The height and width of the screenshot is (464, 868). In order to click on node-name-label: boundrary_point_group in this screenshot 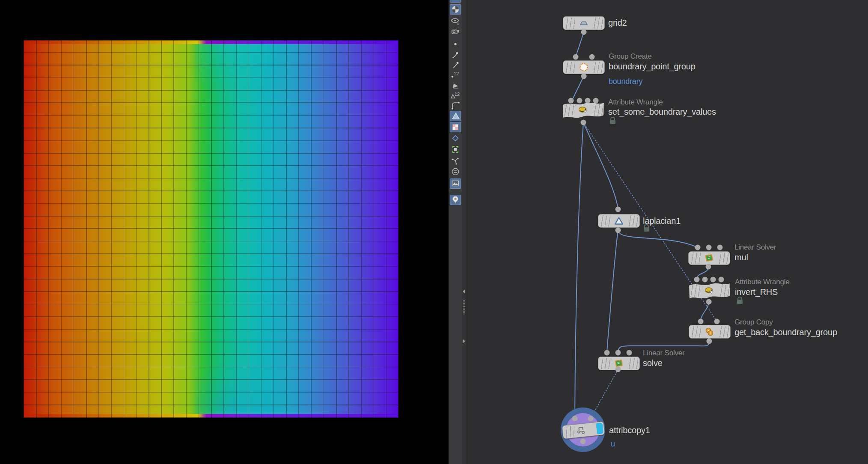, I will do `click(652, 67)`.